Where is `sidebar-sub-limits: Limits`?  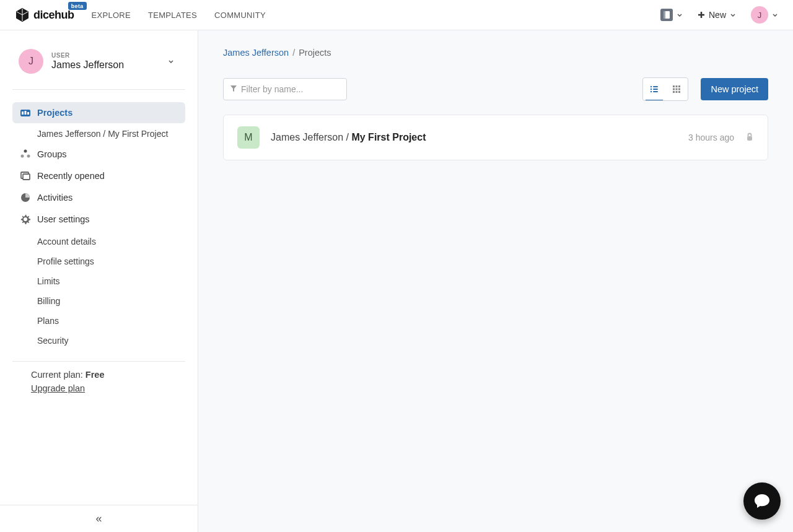 sidebar-sub-limits: Limits is located at coordinates (99, 281).